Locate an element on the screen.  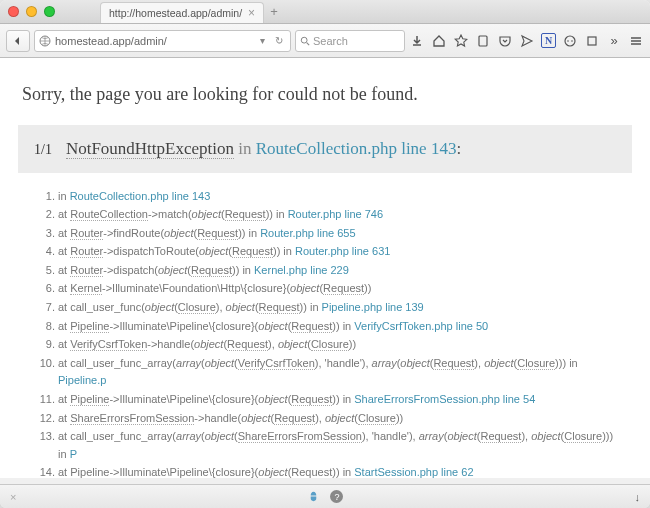
trace-line: at RouteCollection->match(object(Request… is located at coordinates (341, 216).